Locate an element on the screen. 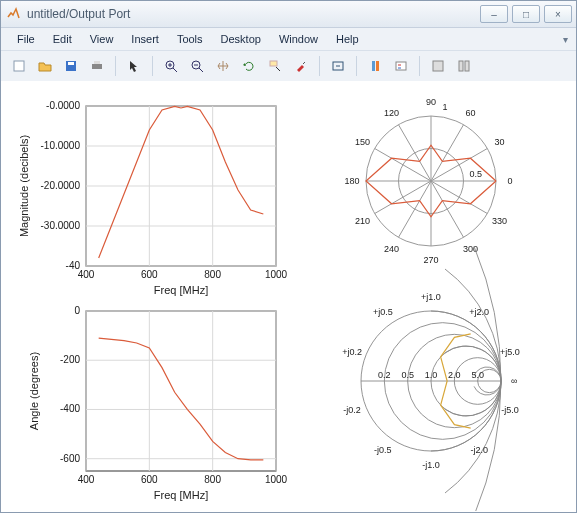 This screenshot has height=513, width=577. svg-text: -40 is located at coordinates (74, 266).